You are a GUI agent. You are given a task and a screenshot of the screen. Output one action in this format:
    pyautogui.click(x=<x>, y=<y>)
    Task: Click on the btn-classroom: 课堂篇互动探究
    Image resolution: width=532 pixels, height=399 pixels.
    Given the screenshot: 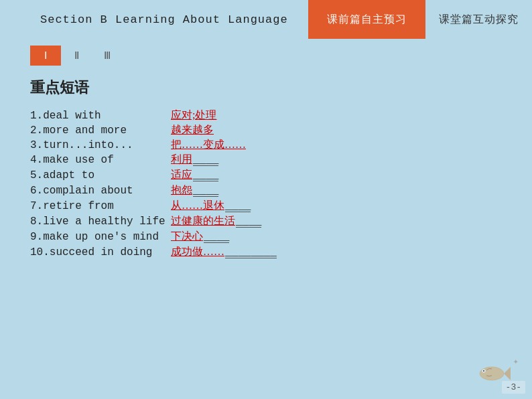 What is the action you would take?
    pyautogui.click(x=478, y=19)
    